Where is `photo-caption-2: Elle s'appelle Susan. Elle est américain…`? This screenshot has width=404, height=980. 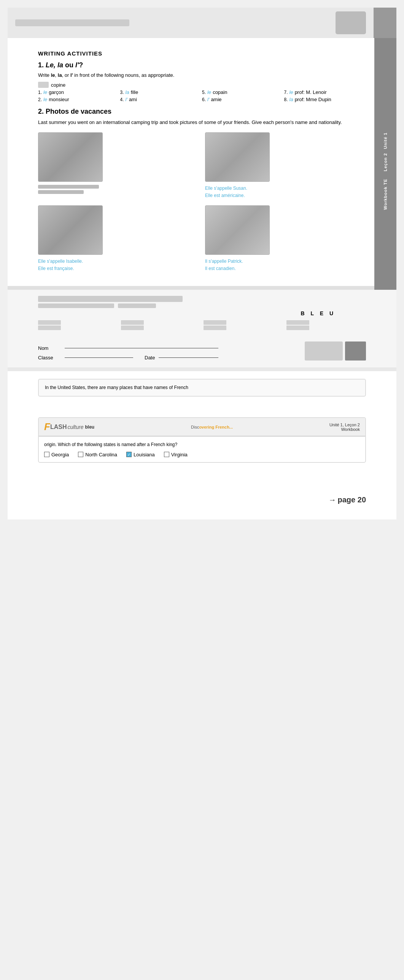
photo-caption-2: Elle s'appelle Susan. Elle est américain… is located at coordinates (285, 192).